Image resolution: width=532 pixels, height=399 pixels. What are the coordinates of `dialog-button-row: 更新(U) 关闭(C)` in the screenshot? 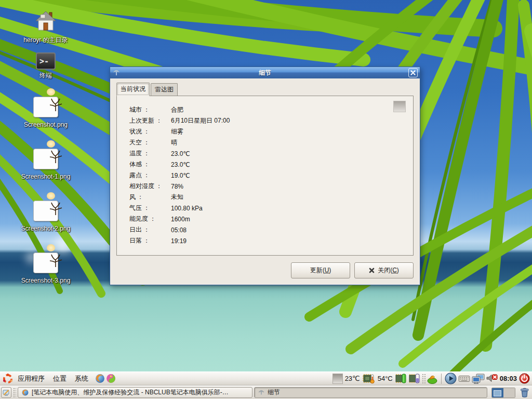 It's located at (352, 270).